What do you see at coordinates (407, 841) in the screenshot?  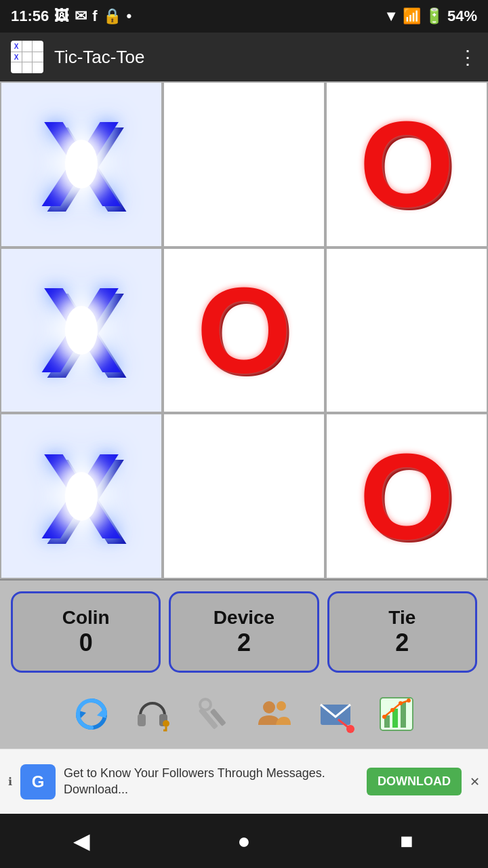 I see `nav-recent-button: ■` at bounding box center [407, 841].